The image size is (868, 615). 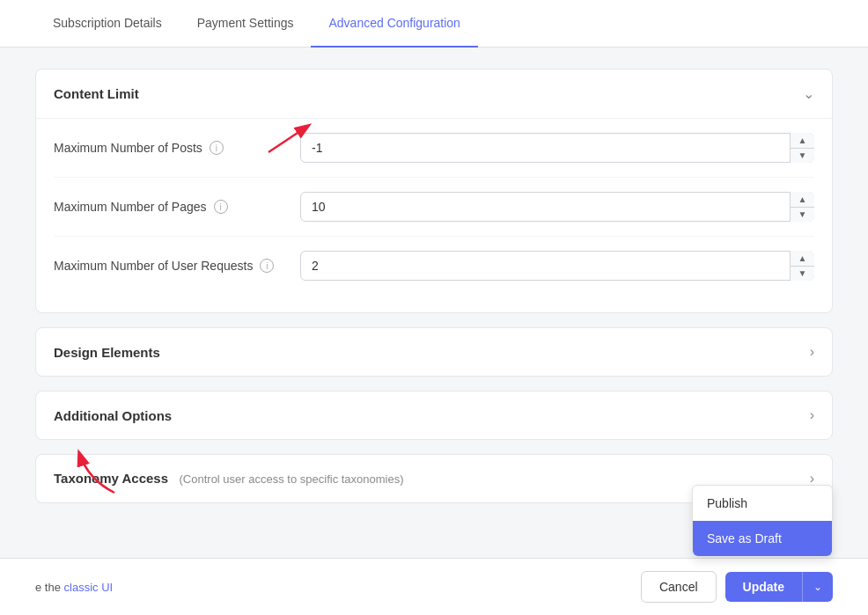 What do you see at coordinates (434, 352) in the screenshot?
I see `section-design-elements: Design Elements ›` at bounding box center [434, 352].